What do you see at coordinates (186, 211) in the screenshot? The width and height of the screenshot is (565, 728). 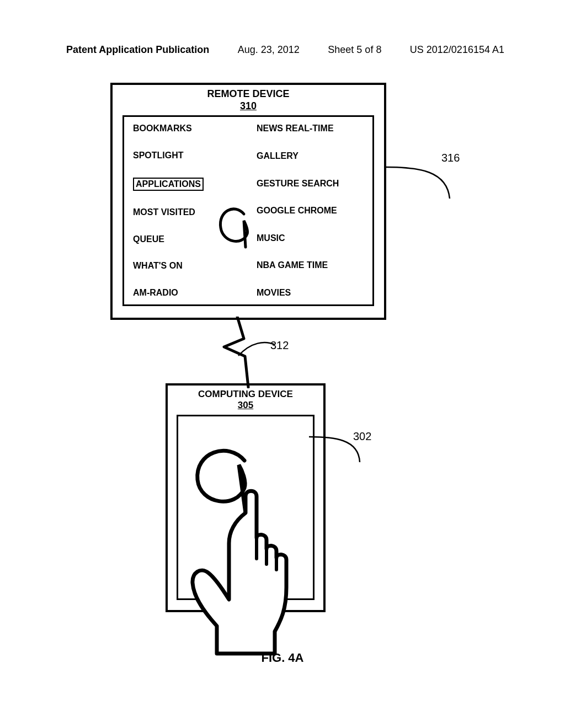 I see `menu-column-left: BOOKMARKS SPOTLIGHT APPLICATIONS MOST VI…` at bounding box center [186, 211].